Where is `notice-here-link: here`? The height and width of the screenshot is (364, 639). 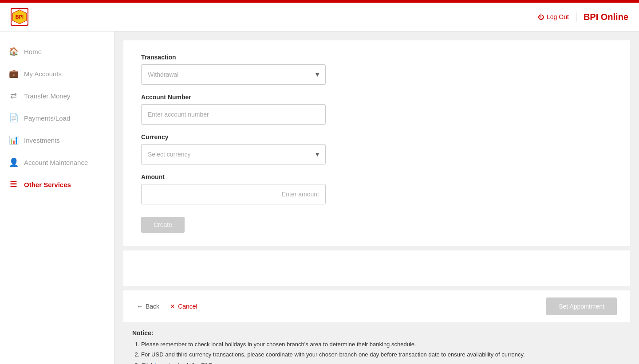 notice-here-link: here is located at coordinates (161, 363).